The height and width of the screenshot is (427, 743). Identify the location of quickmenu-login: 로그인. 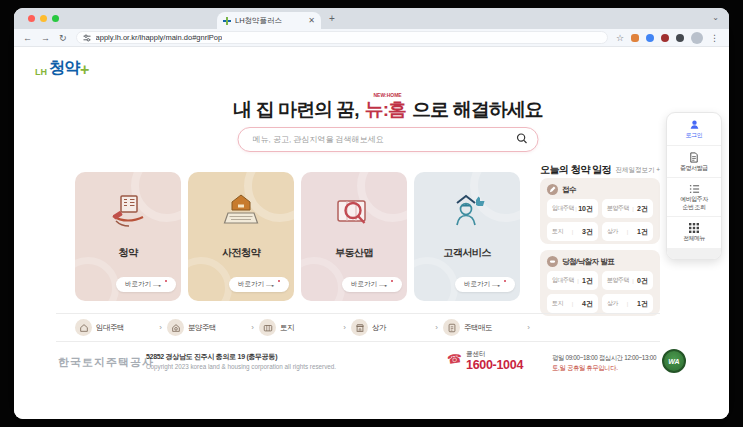
(694, 129).